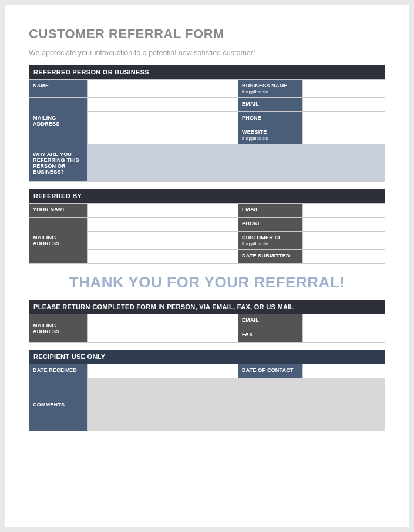 This screenshot has height=532, width=414. What do you see at coordinates (59, 371) in the screenshot?
I see `label-received: DATE RECEIVED` at bounding box center [59, 371].